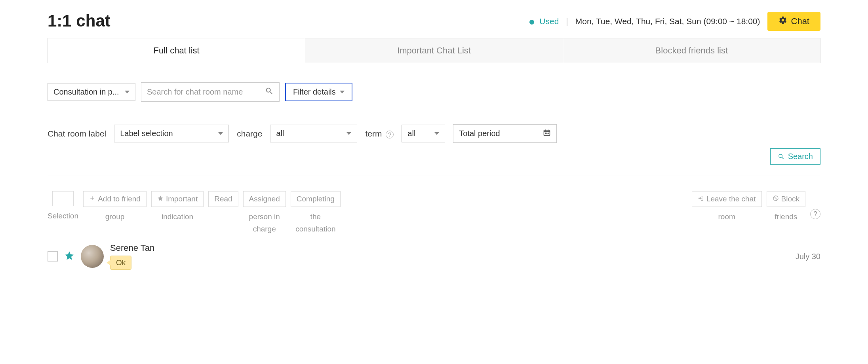  Describe the element at coordinates (727, 217) in the screenshot. I see `leave-sublabel: room` at that location.